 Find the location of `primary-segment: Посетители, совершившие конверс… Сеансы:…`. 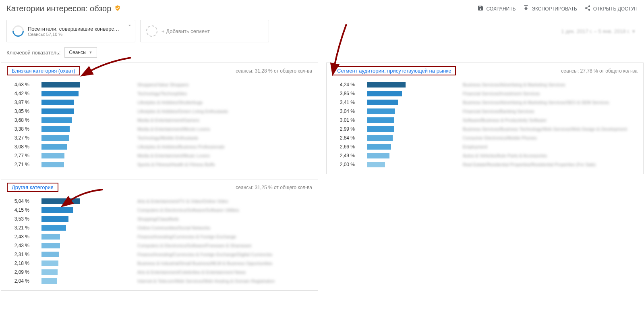

primary-segment: Посетители, совершившие конверс… Сеансы:… is located at coordinates (71, 31).